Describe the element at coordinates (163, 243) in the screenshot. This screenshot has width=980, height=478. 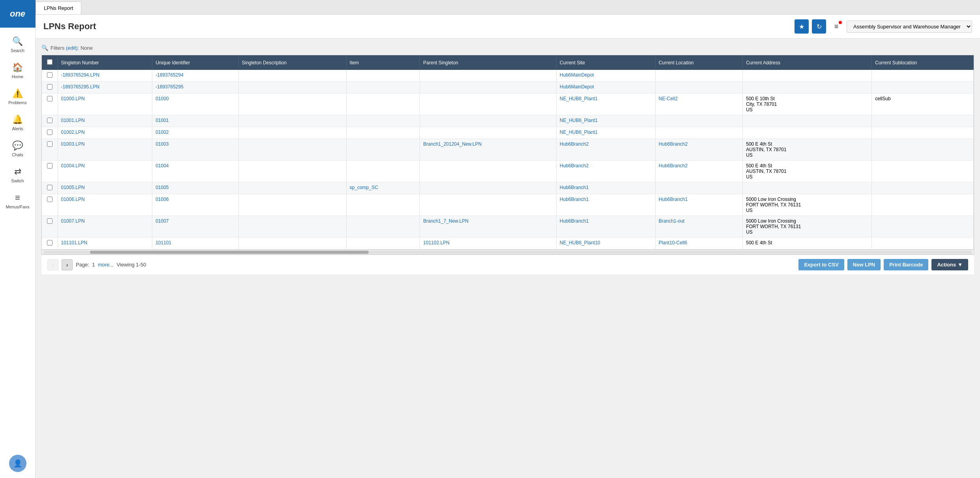
I see `unique-identifier-cell-link: 101101` at that location.